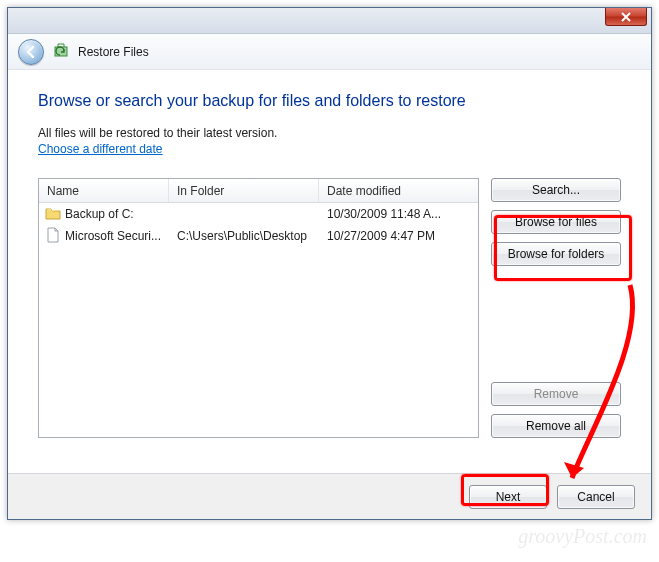 The width and height of the screenshot is (659, 562). Describe the element at coordinates (556, 394) in the screenshot. I see `remove-button: Remove` at that location.